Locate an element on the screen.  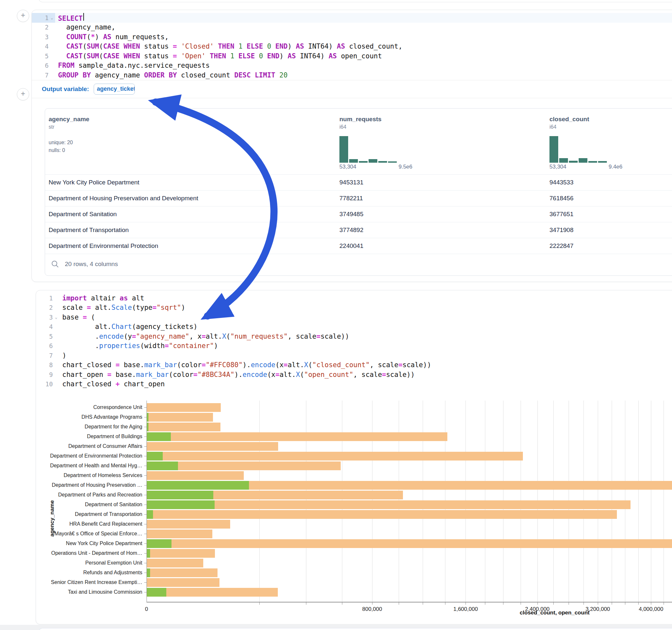
line-number: 4 is located at coordinates (43, 47).